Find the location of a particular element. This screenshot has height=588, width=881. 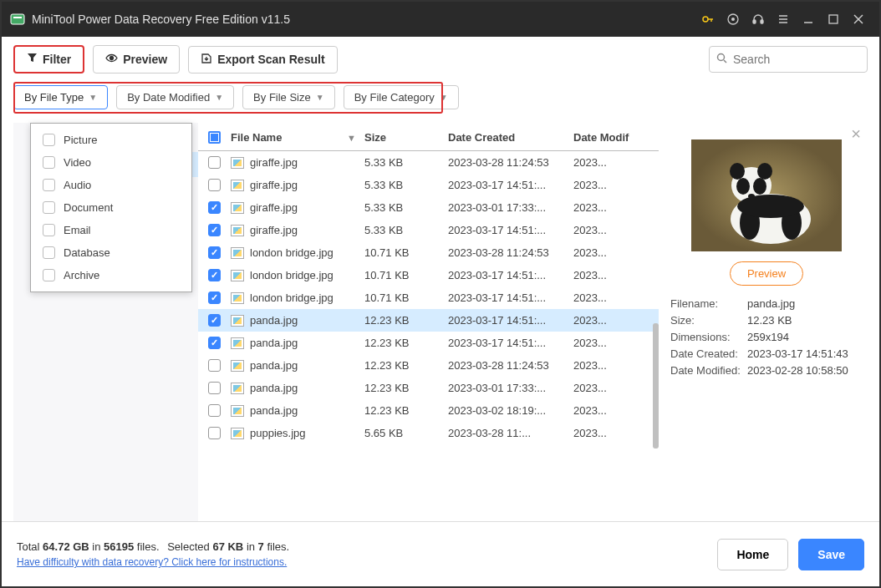

col-created: Date Created is located at coordinates (511, 137).